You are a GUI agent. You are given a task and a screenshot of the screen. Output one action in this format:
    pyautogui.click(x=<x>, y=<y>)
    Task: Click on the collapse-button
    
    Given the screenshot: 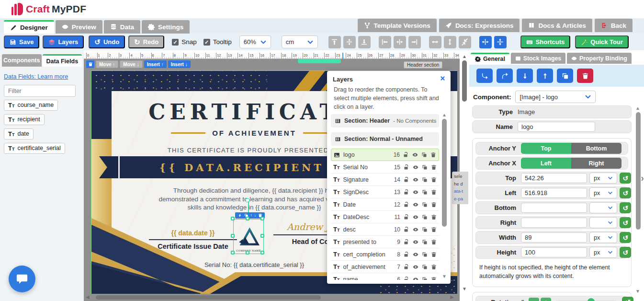 What is the action you would take?
    pyautogui.click(x=465, y=42)
    